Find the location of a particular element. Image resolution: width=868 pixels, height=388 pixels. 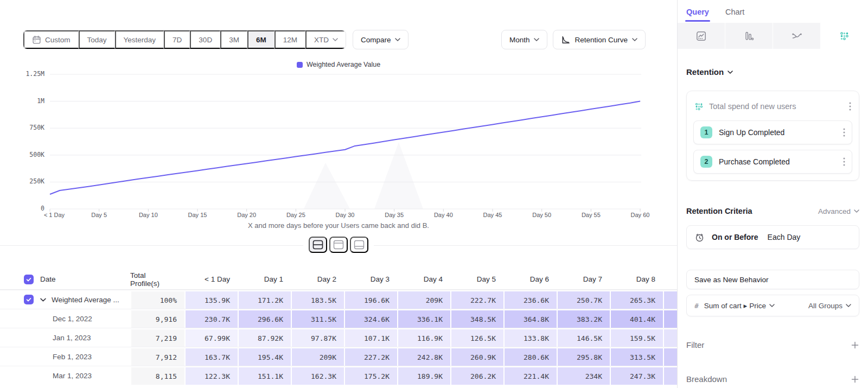

report-section-dropdown: Retention is located at coordinates (773, 72).